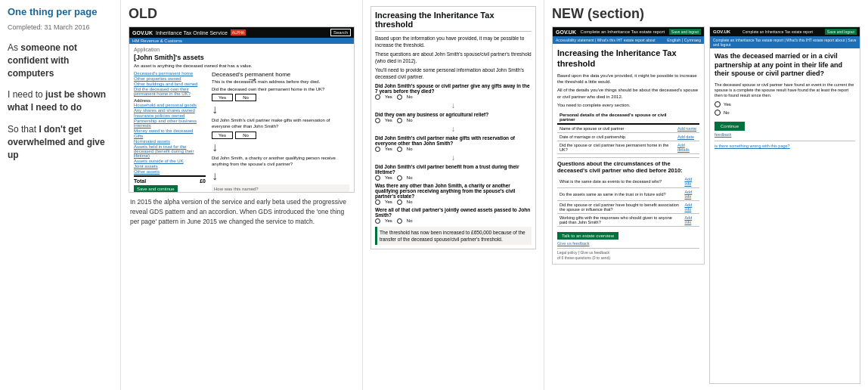 This screenshot has height=390, width=868. I want to click on old-link-permanent: Did the deceased own their permanent hom…, so click(169, 91).